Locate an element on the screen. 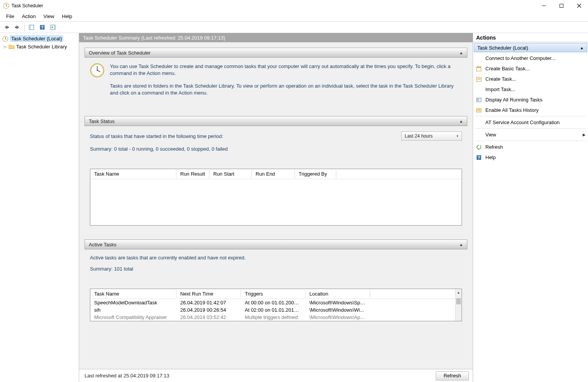  back-button is located at coordinates (7, 27).